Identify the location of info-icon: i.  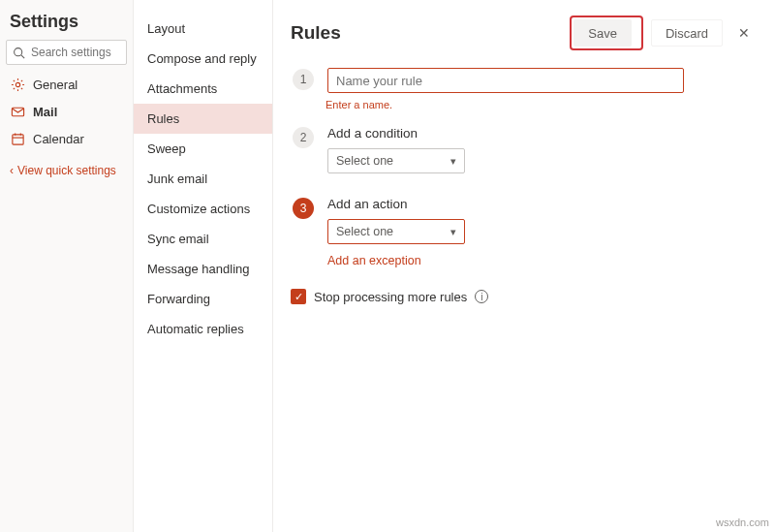
(481, 297).